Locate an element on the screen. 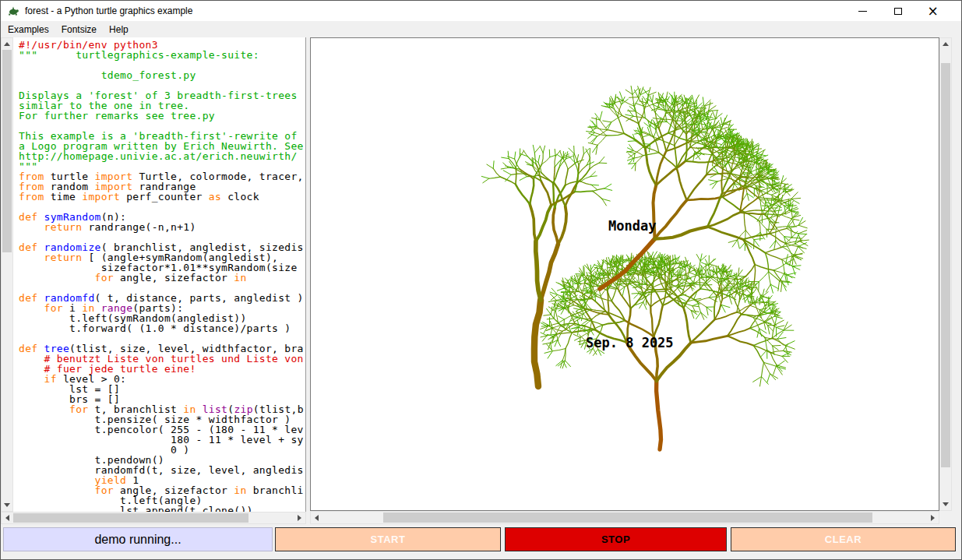 Image resolution: width=962 pixels, height=560 pixels. close-icon: × is located at coordinates (932, 11).